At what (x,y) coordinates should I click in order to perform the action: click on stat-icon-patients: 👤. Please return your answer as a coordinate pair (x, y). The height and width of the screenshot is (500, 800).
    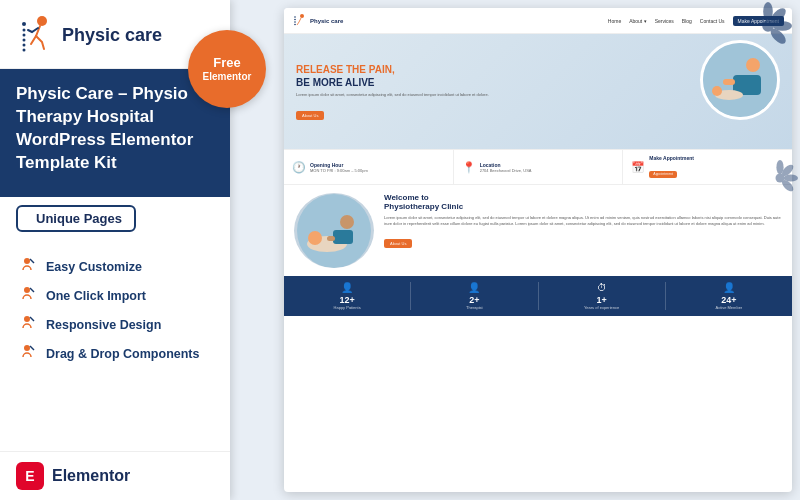
    Looking at the image, I should click on (347, 288).